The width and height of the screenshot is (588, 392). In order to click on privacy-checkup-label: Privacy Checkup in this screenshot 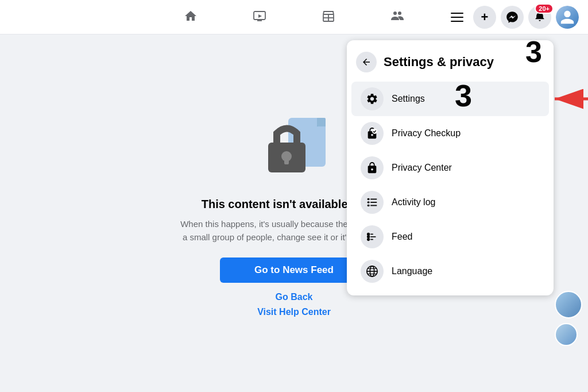, I will do `click(426, 133)`.